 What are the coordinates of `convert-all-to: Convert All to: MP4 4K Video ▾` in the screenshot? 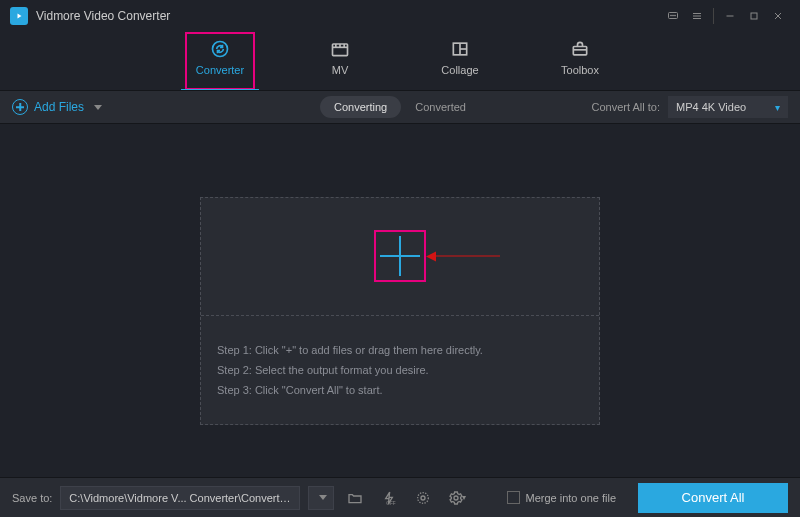 It's located at (690, 107).